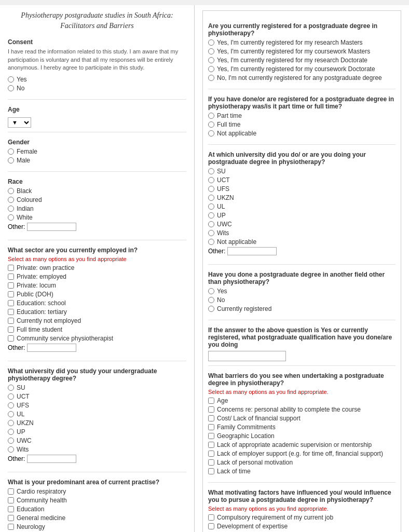 The image size is (409, 532). Describe the element at coordinates (302, 215) in the screenshot. I see `postgrad-up: UP` at that location.